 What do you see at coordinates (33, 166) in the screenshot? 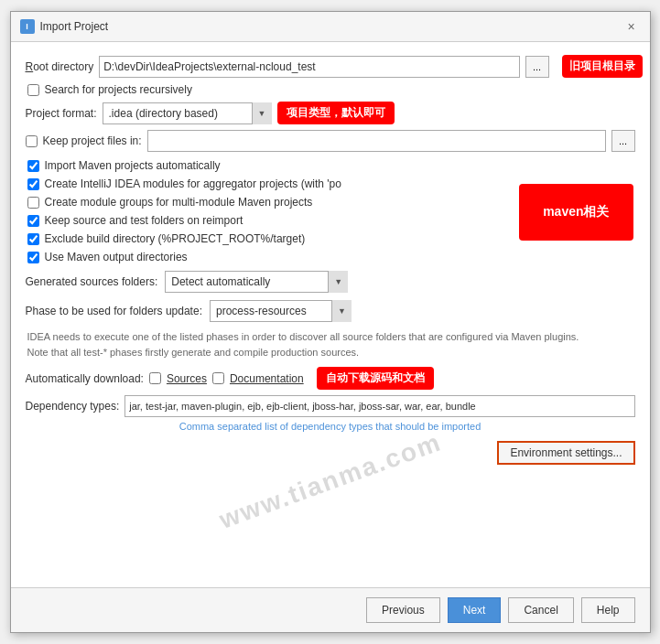
I see `import-maven-checkbox` at bounding box center [33, 166].